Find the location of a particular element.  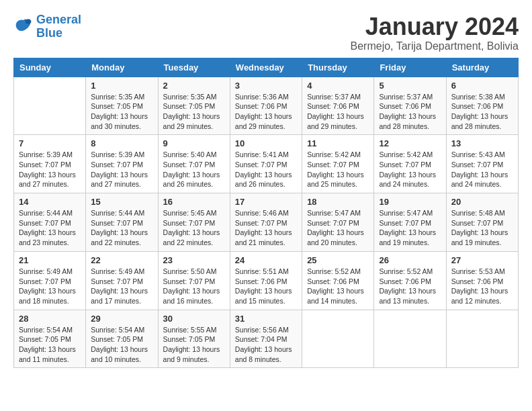

logo: GeneralBlue is located at coordinates (47, 27).